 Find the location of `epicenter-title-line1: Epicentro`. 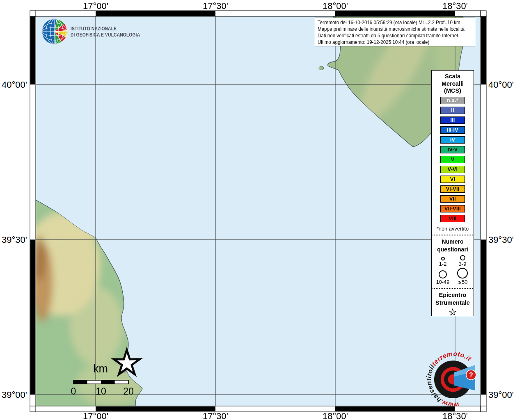

epicenter-title-line1: Epicentro is located at coordinates (453, 295).